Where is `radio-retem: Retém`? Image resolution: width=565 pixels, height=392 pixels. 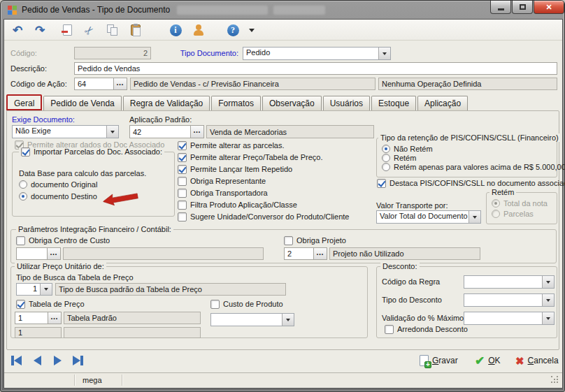 radio-retem: Retém is located at coordinates (399, 158).